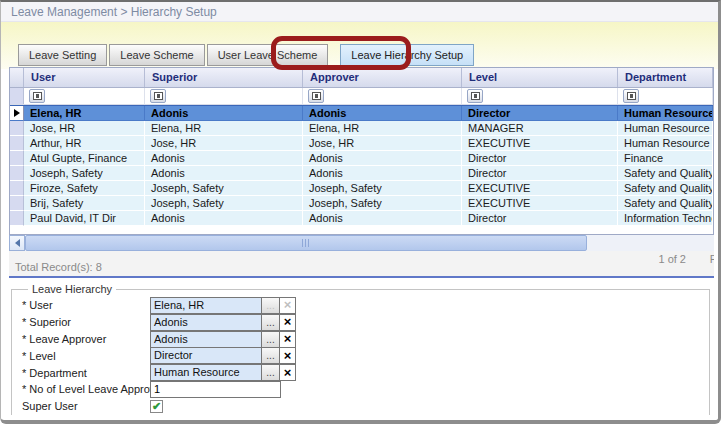  Describe the element at coordinates (362, 204) in the screenshot. I see `table-row: Brij, Safety Joseph, Safety Joseph, Safe…` at that location.